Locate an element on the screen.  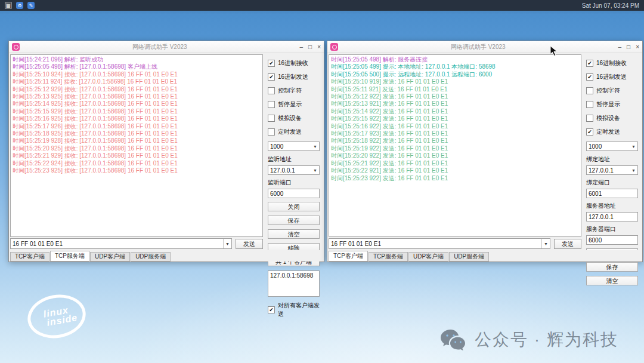
send-value: 16 FF 01 01 E0 E1 is located at coordinates (356, 244).